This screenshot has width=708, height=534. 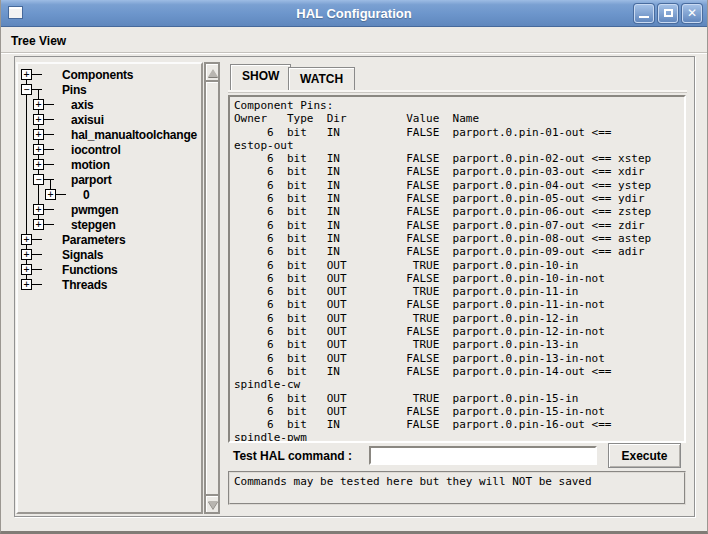 What do you see at coordinates (90, 165) in the screenshot?
I see `tree-item-label: motion` at bounding box center [90, 165].